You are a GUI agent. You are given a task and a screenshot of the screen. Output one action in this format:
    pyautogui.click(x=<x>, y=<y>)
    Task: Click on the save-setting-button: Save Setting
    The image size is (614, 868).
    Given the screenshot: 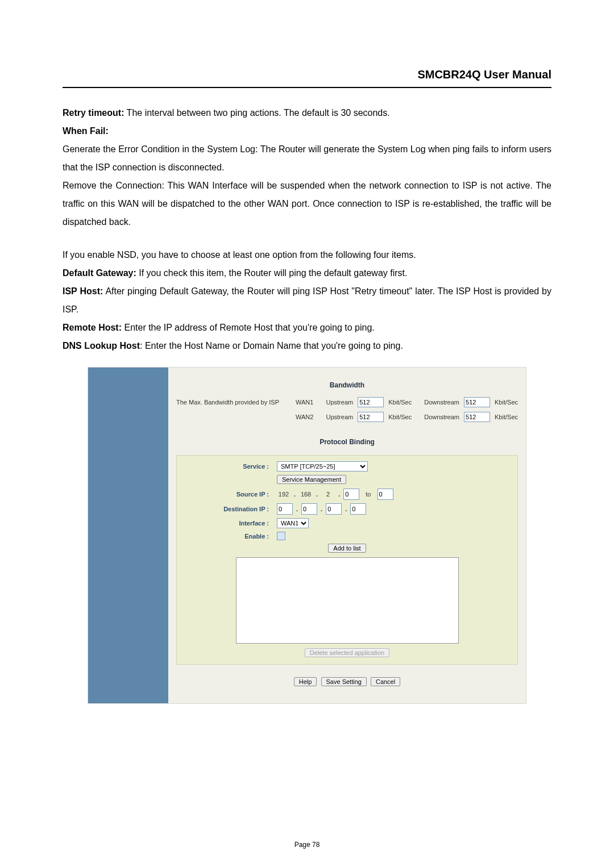 What is the action you would take?
    pyautogui.click(x=344, y=682)
    